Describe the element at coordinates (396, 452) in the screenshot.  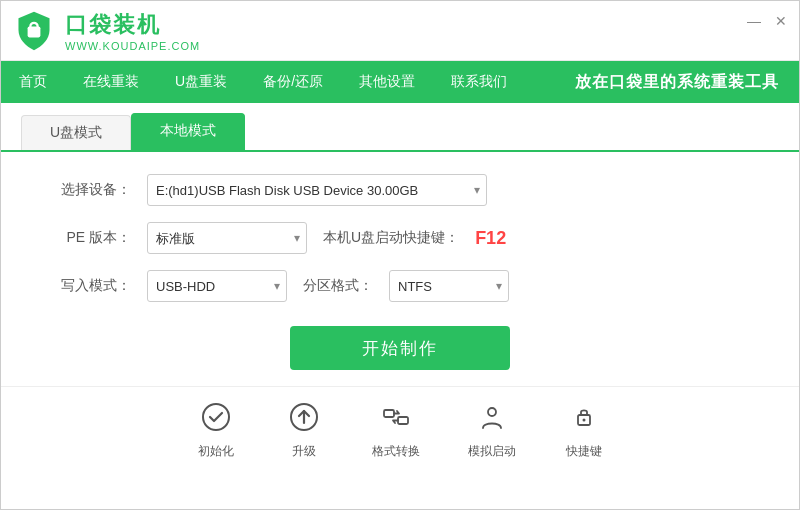
I see `format-label: 格式转换` at that location.